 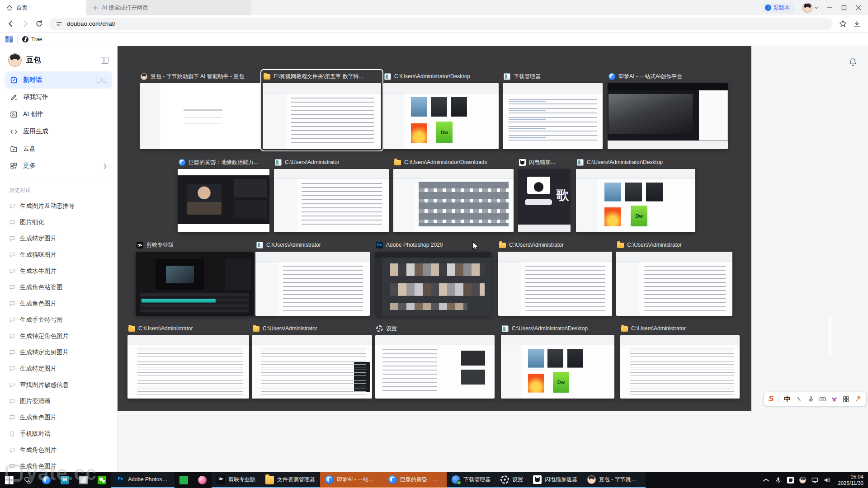 What do you see at coordinates (201, 110) in the screenshot?
I see `window-thumbnail-0: 豆包 - 字节跳动旗下 AI 智能助手 - 豆包` at bounding box center [201, 110].